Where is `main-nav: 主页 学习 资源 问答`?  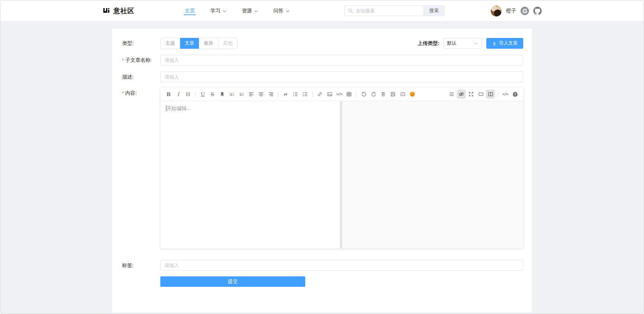 main-nav: 主页 学习 资源 问答 is located at coordinates (237, 11).